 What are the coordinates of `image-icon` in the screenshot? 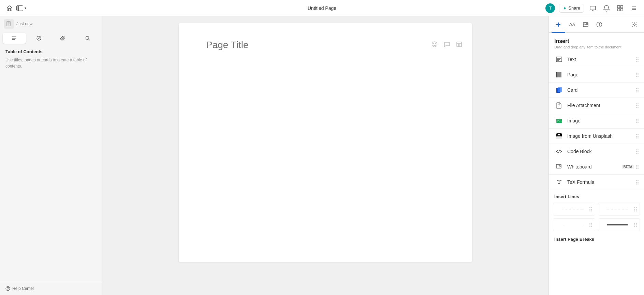 It's located at (559, 121).